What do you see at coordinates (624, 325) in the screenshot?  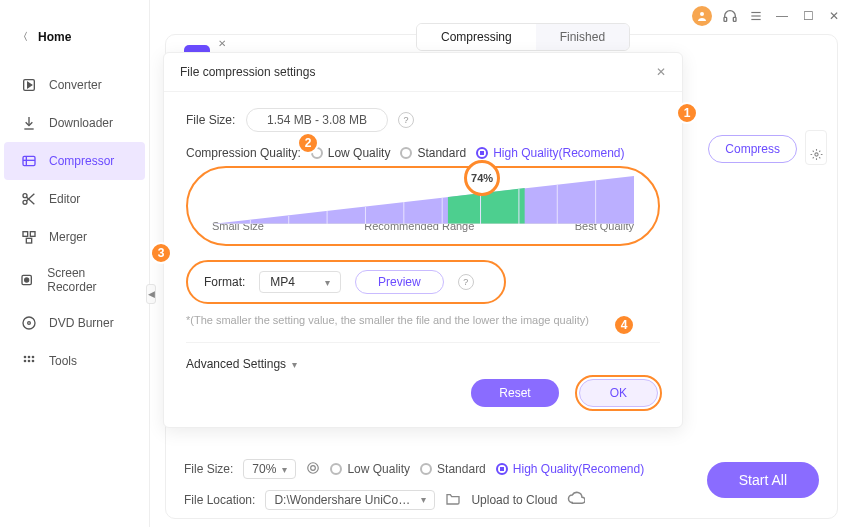 I see `annotation-4: 4` at bounding box center [624, 325].